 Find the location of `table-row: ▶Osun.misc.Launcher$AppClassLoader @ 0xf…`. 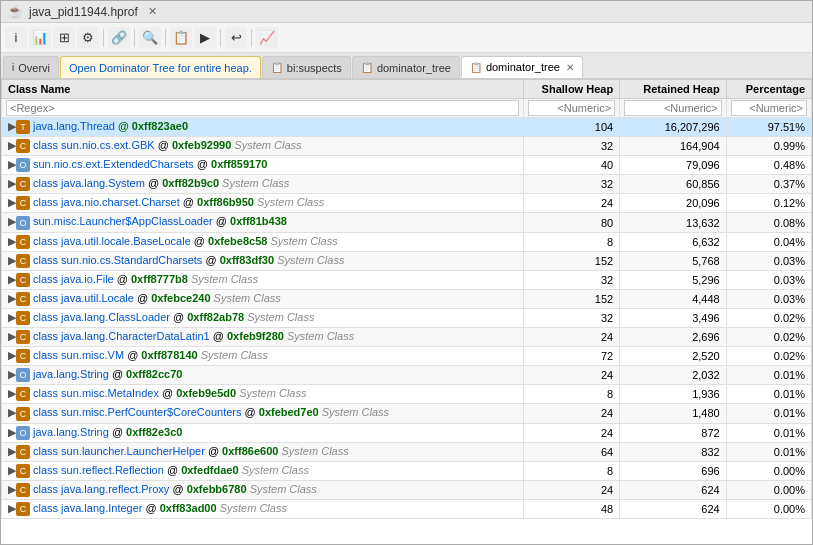

table-row: ▶Osun.misc.Launcher$AppClassLoader @ 0xf… is located at coordinates (407, 222).